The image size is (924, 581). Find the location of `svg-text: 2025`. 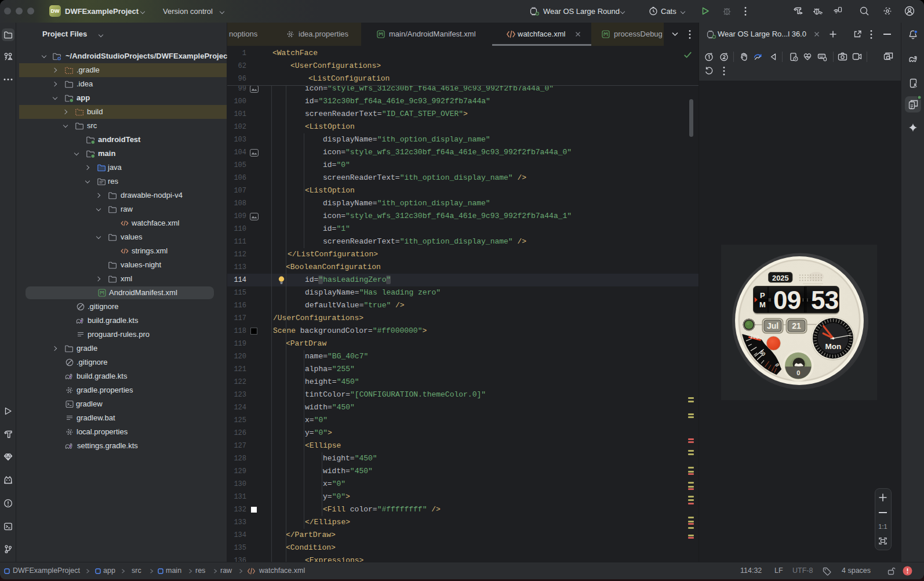

svg-text: 2025 is located at coordinates (780, 278).